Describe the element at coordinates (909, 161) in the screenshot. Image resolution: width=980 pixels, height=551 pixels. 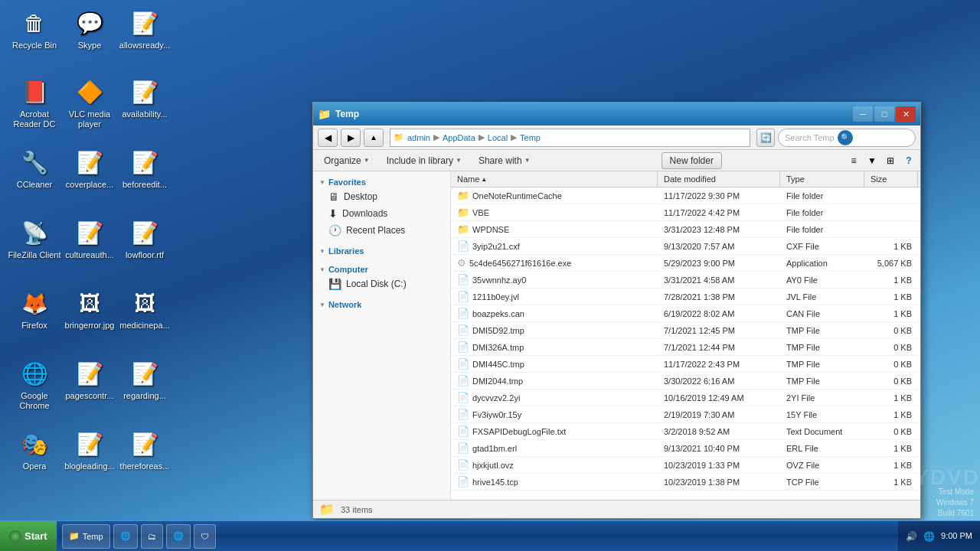
I see `help-button: ?` at that location.